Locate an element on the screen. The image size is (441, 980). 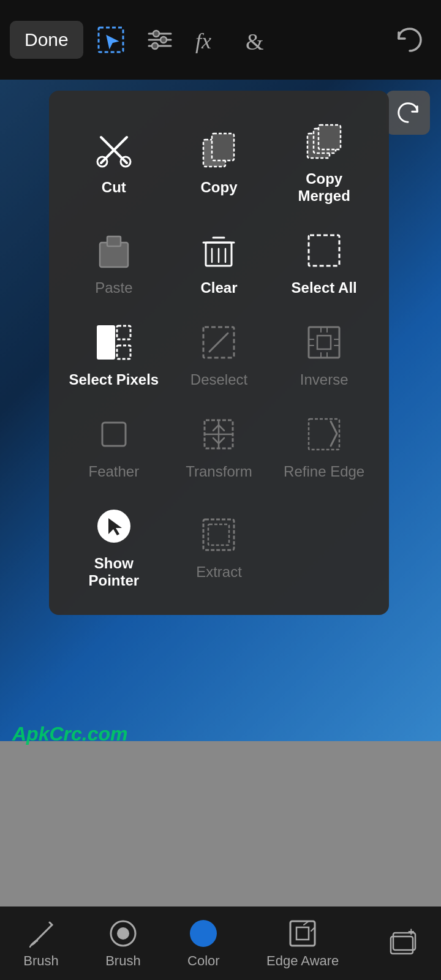
feather-label: Feather is located at coordinates (114, 472).